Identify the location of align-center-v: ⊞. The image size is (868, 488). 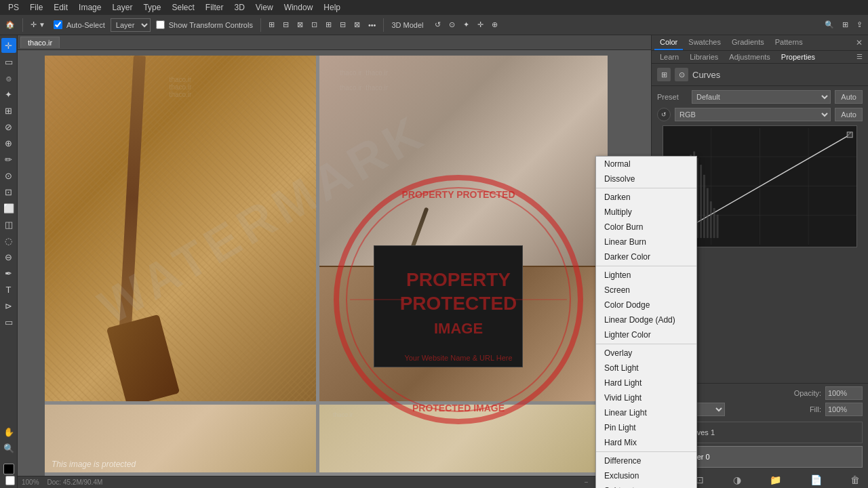
(328, 24).